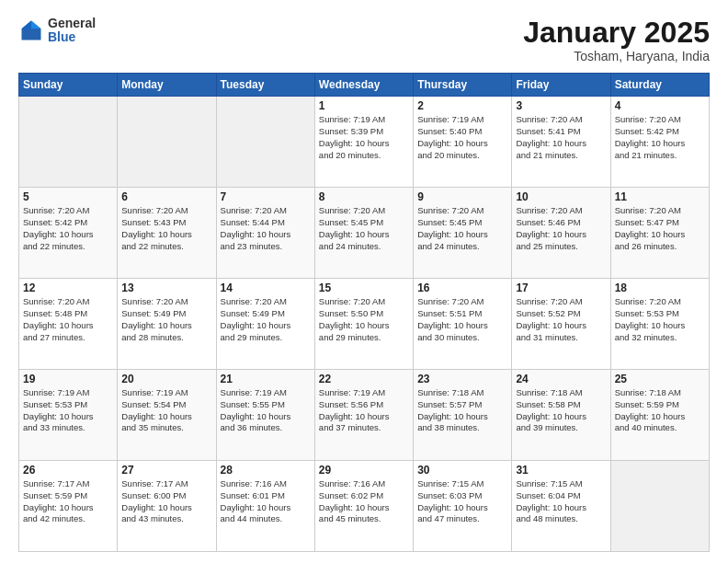  I want to click on calendar-cell: 16Sunrise: 7:20 AM Sunset: 5:51 PM Dayli…, so click(463, 324).